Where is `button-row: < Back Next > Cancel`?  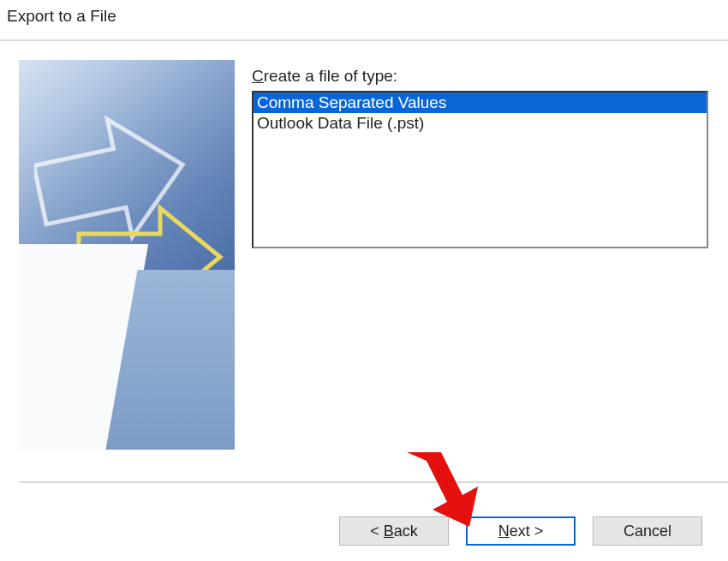 button-row: < Back Next > Cancel is located at coordinates (521, 531).